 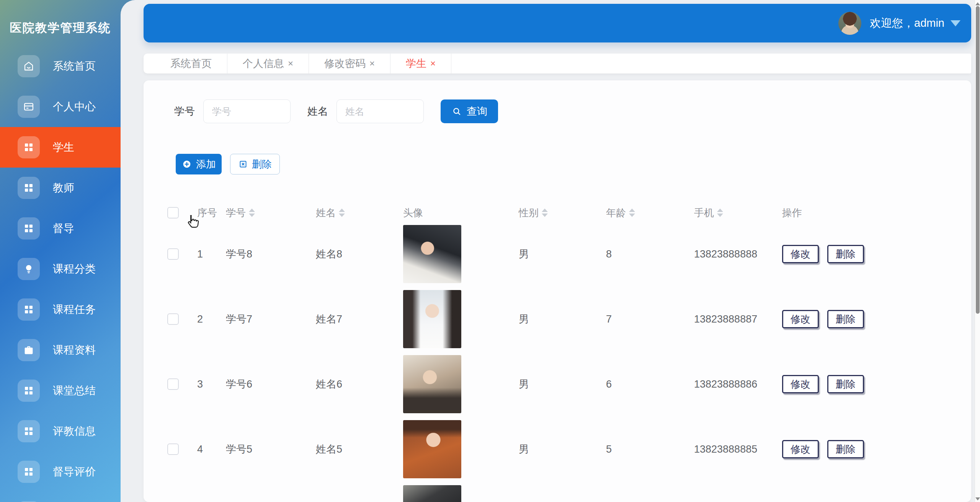 I want to click on scrollbar-thumb, so click(x=978, y=160).